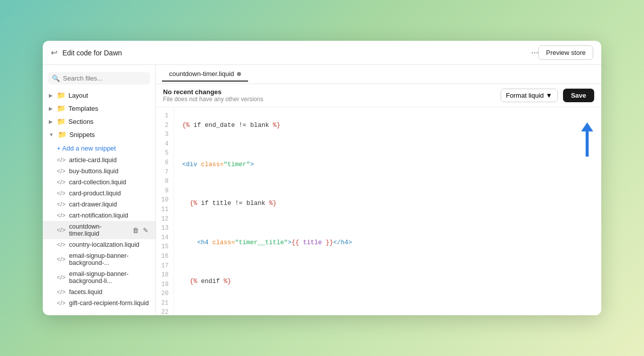  What do you see at coordinates (109, 259) in the screenshot?
I see `file-name: email-signup-banner-background-...` at bounding box center [109, 259].